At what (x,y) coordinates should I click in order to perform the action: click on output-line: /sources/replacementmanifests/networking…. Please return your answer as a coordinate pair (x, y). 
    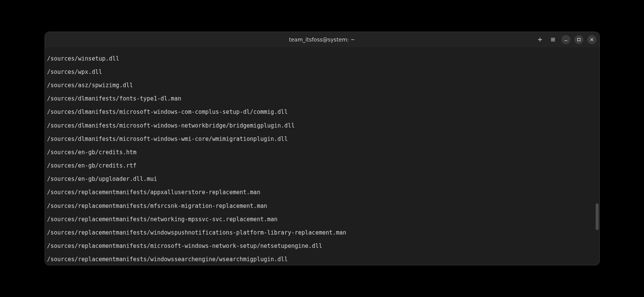
    Looking at the image, I should click on (322, 220).